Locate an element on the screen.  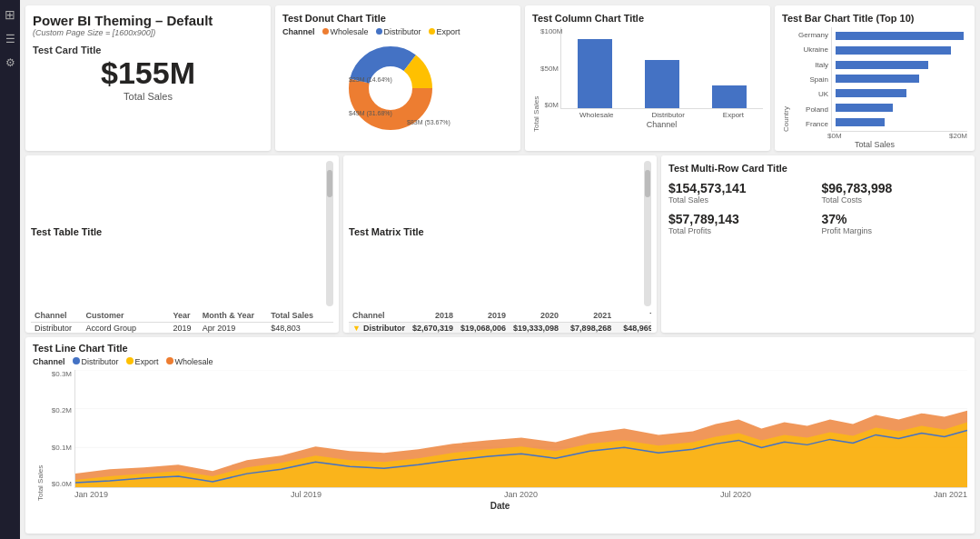
th-year: Year is located at coordinates (183, 316).